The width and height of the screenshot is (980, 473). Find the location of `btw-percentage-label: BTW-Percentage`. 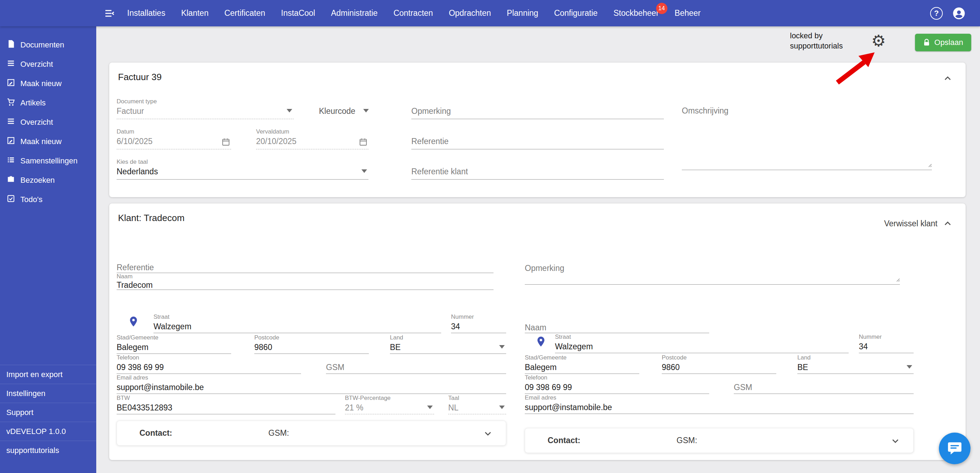

btw-percentage-label: BTW-Percentage is located at coordinates (368, 398).